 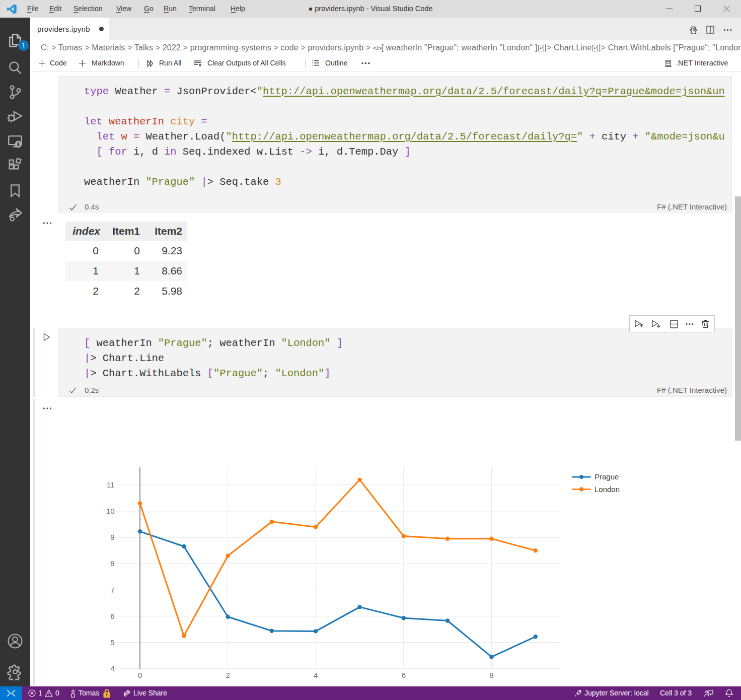 I want to click on svg-text: Prague, so click(x=607, y=476).